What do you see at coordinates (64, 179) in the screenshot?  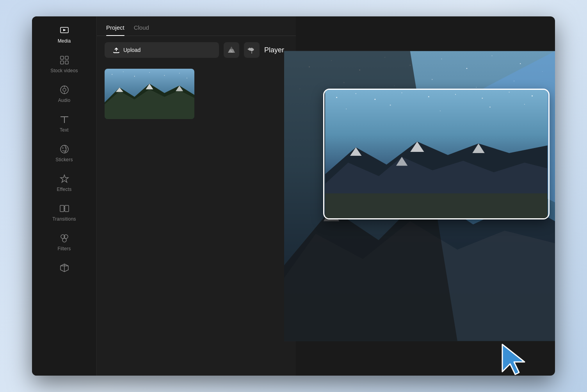 I see `effects-icon` at bounding box center [64, 179].